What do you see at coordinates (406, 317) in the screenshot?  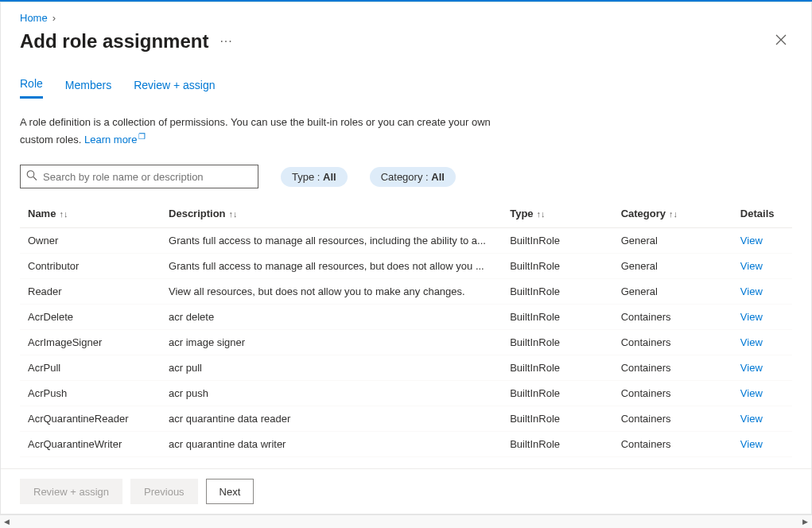 I see `table-row: AcrDeleteacr deleteBuiltInRoleContainers…` at bounding box center [406, 317].